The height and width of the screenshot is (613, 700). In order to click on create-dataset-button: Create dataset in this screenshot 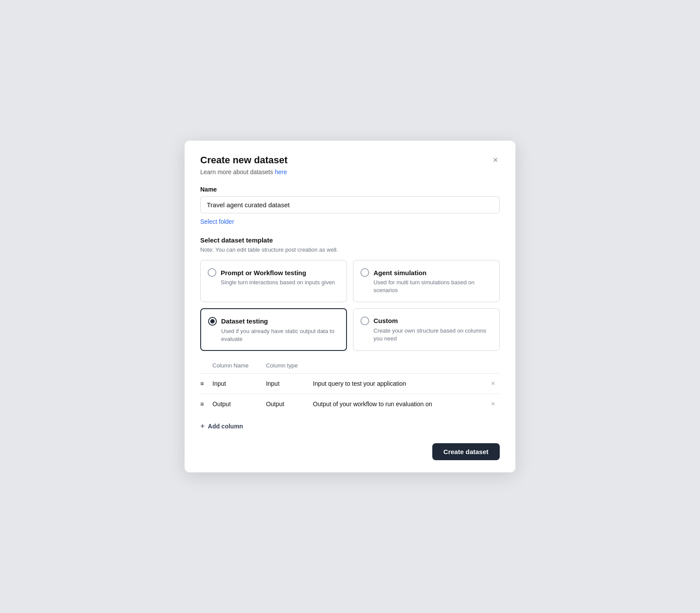, I will do `click(466, 452)`.